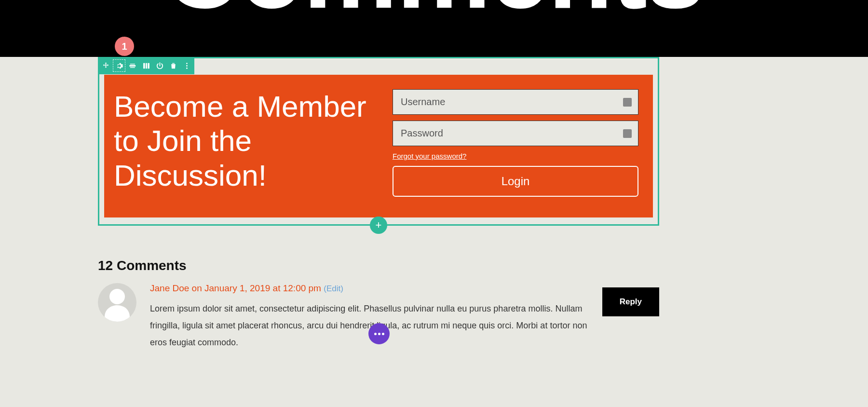 The height and width of the screenshot is (407, 868). What do you see at coordinates (379, 266) in the screenshot?
I see `comments-title: 12 Comments` at bounding box center [379, 266].